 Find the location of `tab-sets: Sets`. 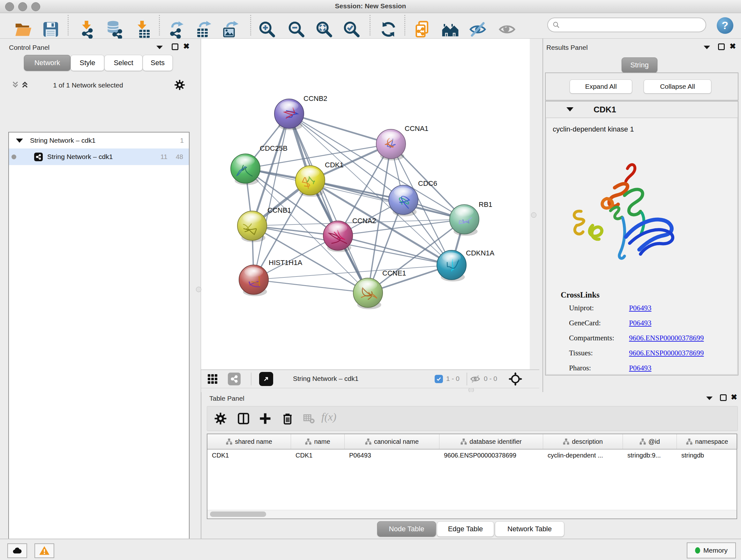

tab-sets: Sets is located at coordinates (157, 63).